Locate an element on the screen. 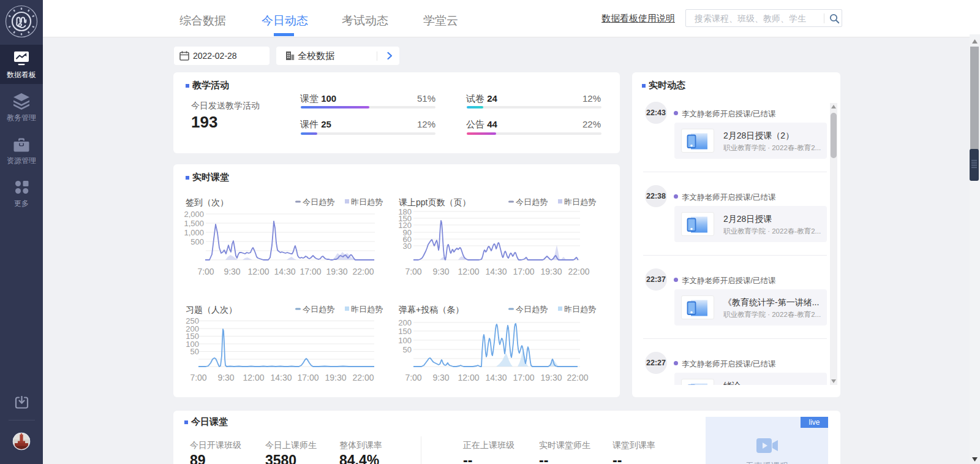 The width and height of the screenshot is (980, 464). svg-text: 30 is located at coordinates (407, 246).